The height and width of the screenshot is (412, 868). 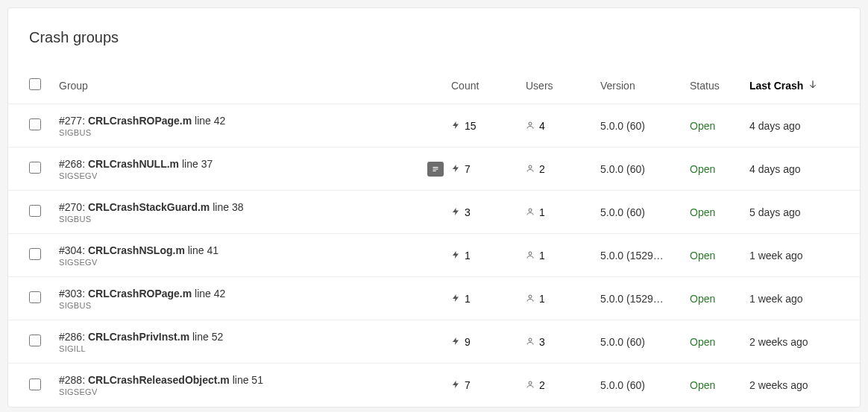 What do you see at coordinates (471, 126) in the screenshot?
I see `count-value: 15` at bounding box center [471, 126].